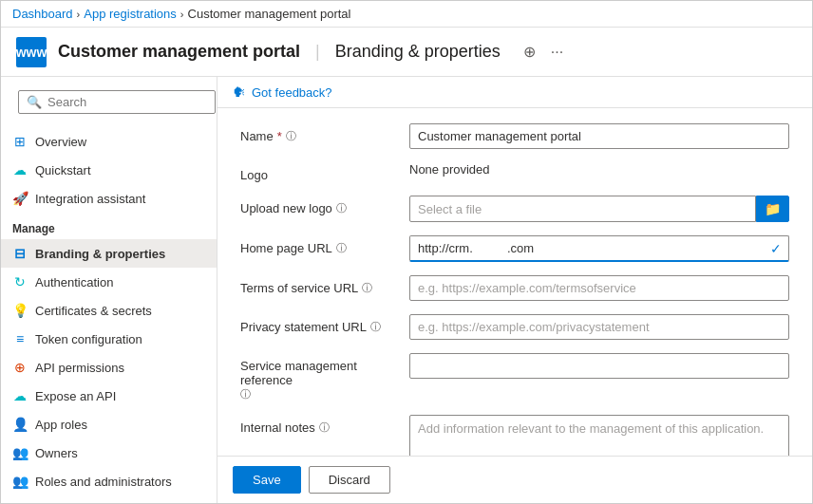 The width and height of the screenshot is (813, 504). What do you see at coordinates (20, 310) in the screenshot?
I see `certificates-icon: 💡` at bounding box center [20, 310].